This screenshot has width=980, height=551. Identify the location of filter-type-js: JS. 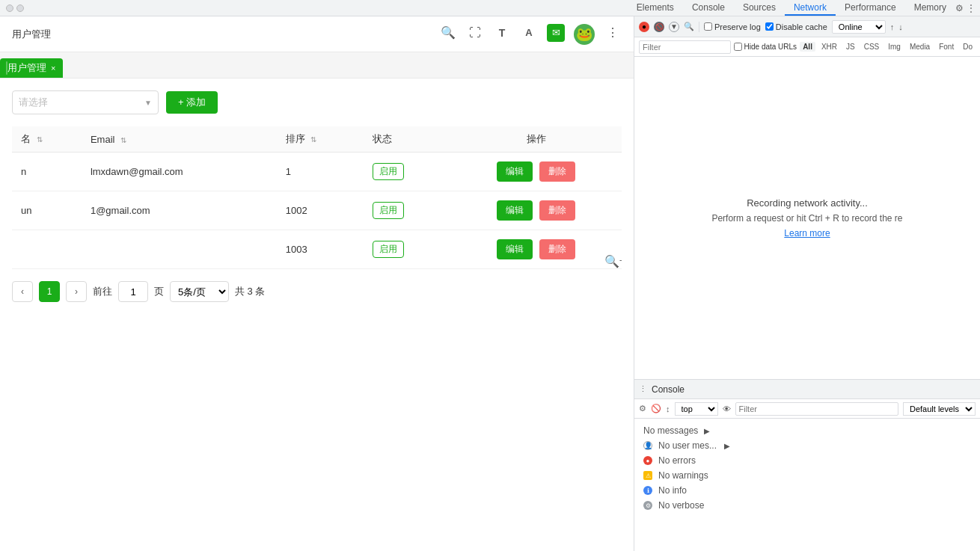
(851, 46).